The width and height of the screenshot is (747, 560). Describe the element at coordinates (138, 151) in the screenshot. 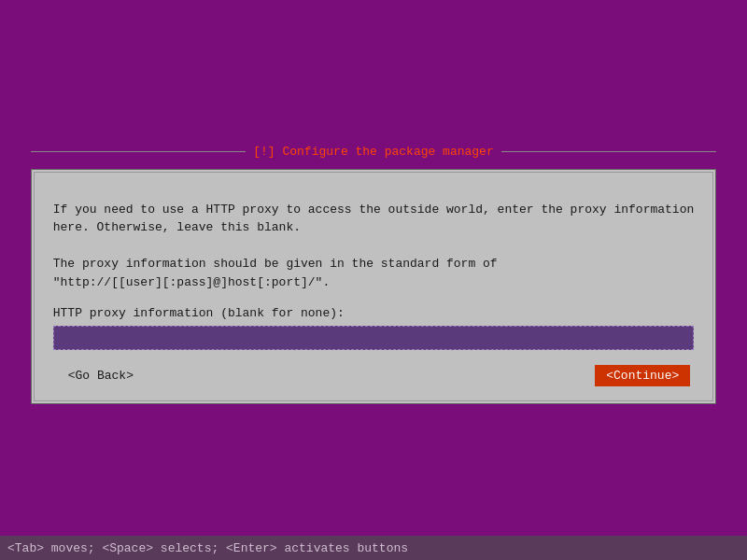

I see `title-line-left` at that location.